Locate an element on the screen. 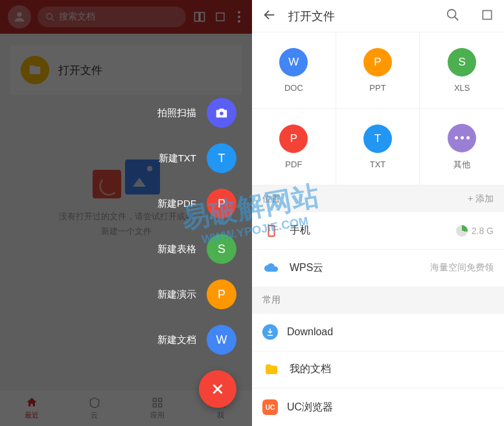 The width and height of the screenshot is (504, 426). type-doc: W DOC is located at coordinates (294, 71).